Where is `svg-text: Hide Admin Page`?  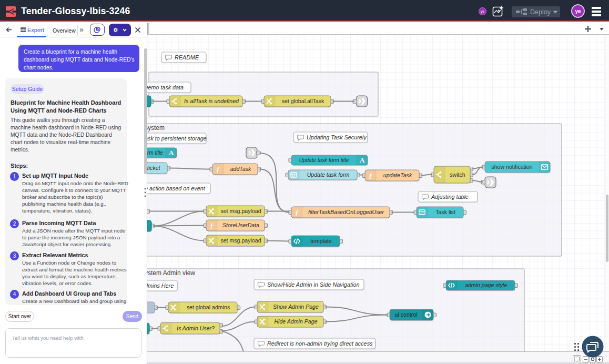
svg-text: Hide Admin Page is located at coordinates (296, 321).